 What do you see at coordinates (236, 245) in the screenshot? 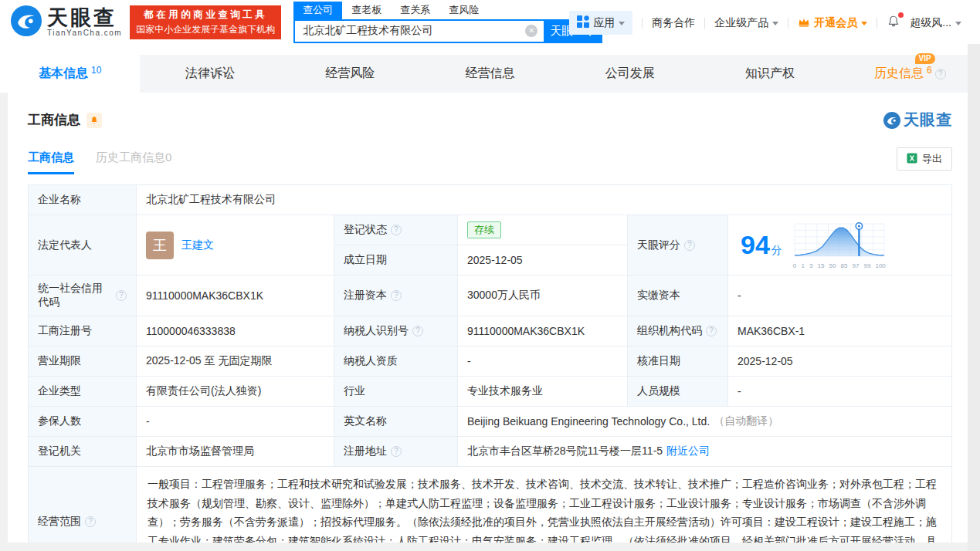
I see `legal-rep-cell: 王 王建文` at bounding box center [236, 245].